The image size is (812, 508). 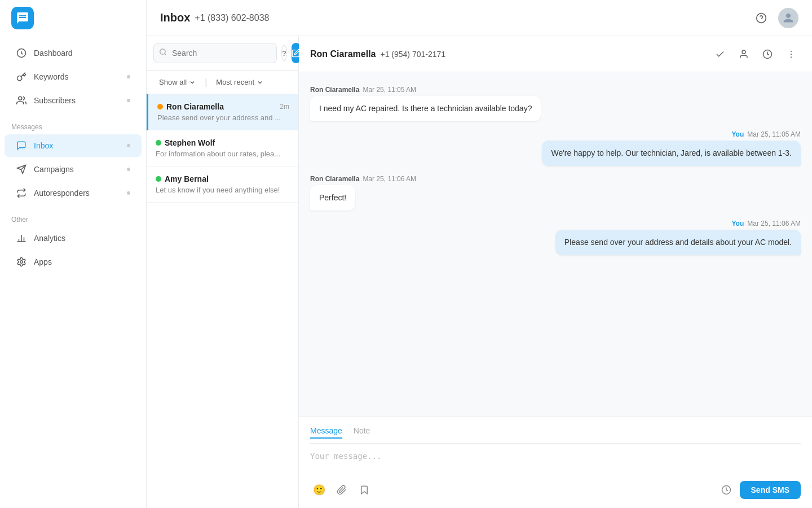 What do you see at coordinates (129, 77) in the screenshot?
I see `keywords-badge` at bounding box center [129, 77].